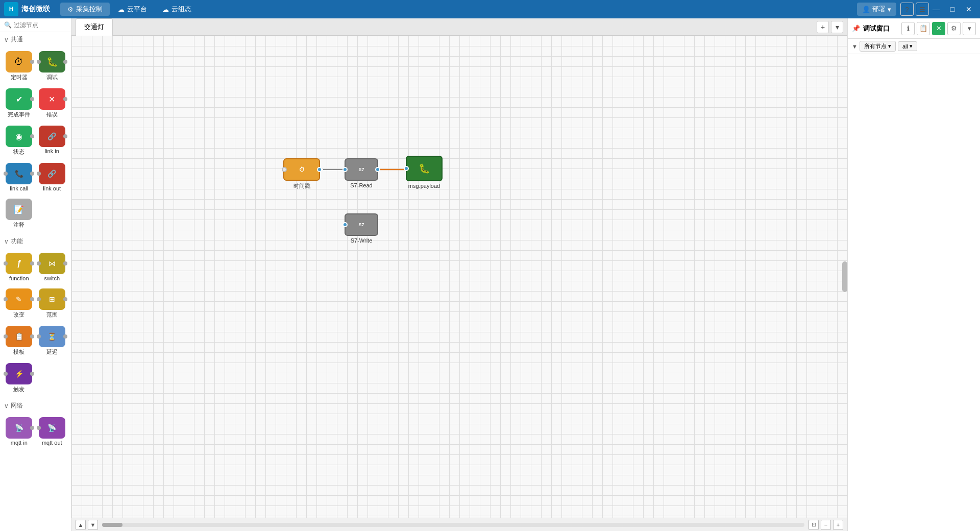  What do you see at coordinates (459, 27) in the screenshot?
I see `canvas-tabs: 交通灯 + ▾` at bounding box center [459, 27].